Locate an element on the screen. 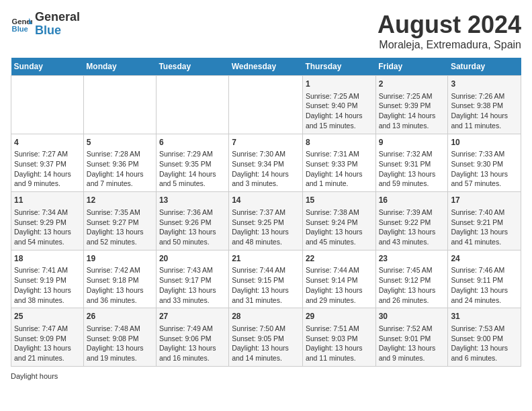  day-cell: 19Sunrise: 7:42 AM Sunset: 9:18 PM Dayli… is located at coordinates (120, 279).